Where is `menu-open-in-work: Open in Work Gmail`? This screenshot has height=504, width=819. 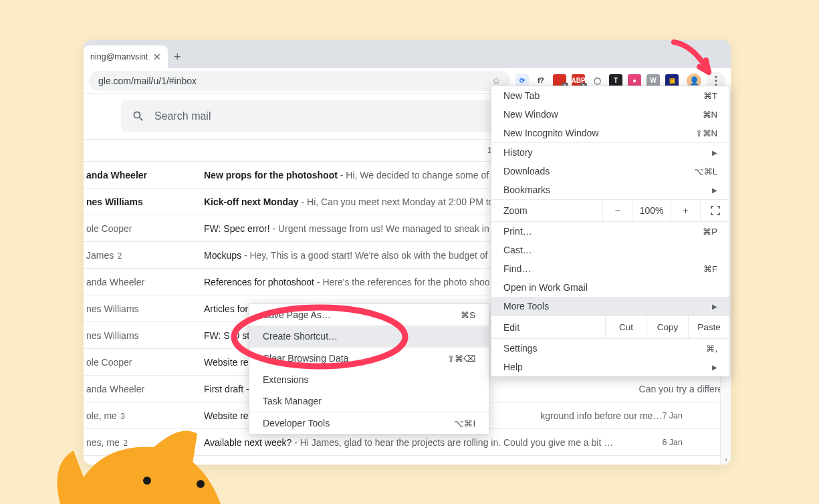
menu-open-in-work: Open in Work Gmail is located at coordinates (610, 287).